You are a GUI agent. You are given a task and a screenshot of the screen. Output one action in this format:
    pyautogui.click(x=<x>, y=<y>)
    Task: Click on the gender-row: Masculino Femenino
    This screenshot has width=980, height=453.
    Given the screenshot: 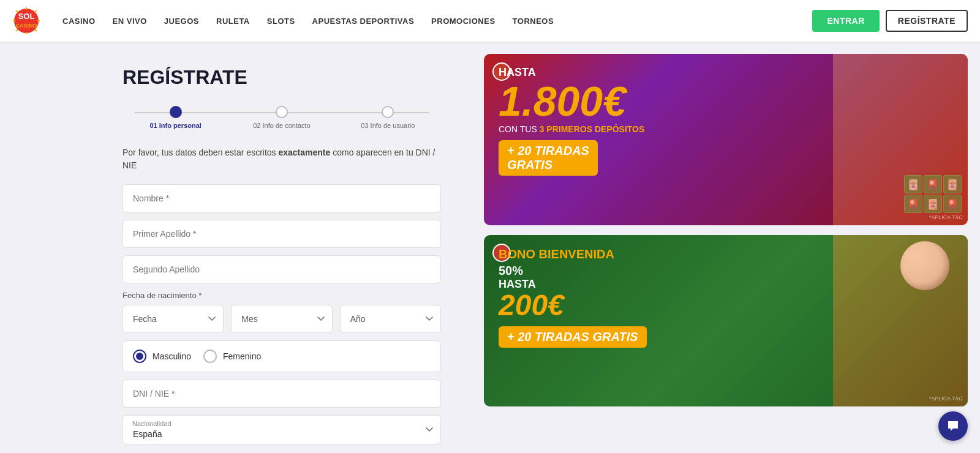 What is the action you would take?
    pyautogui.click(x=282, y=356)
    